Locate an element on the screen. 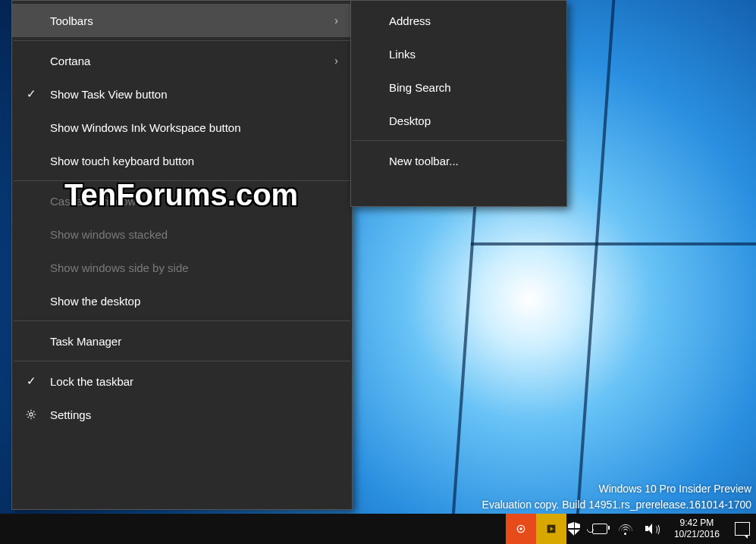 This screenshot has width=756, height=544. menu-item-stacked: Show windows stacked is located at coordinates (182, 234).